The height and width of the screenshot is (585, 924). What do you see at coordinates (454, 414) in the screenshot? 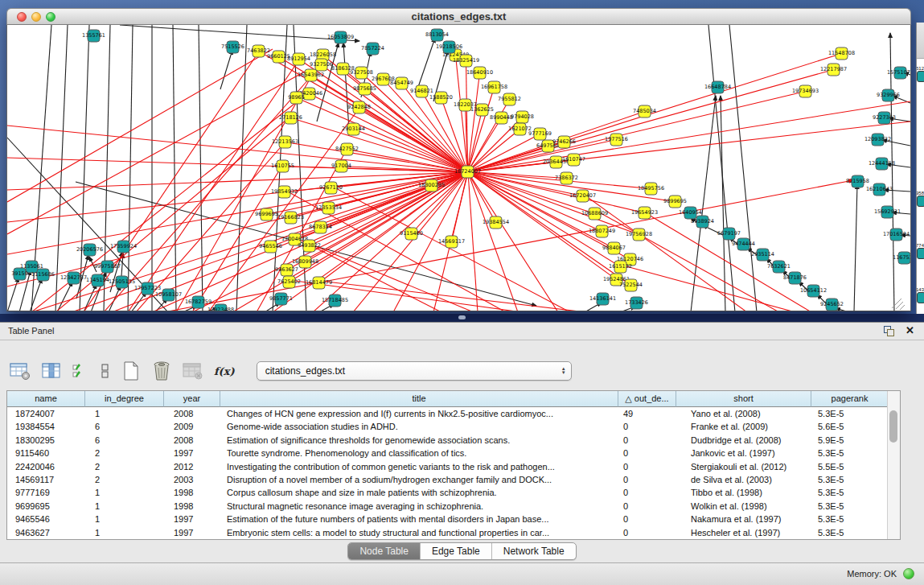
I see `table-row: 1872400712008Changes of HCN gene express…` at bounding box center [454, 414].